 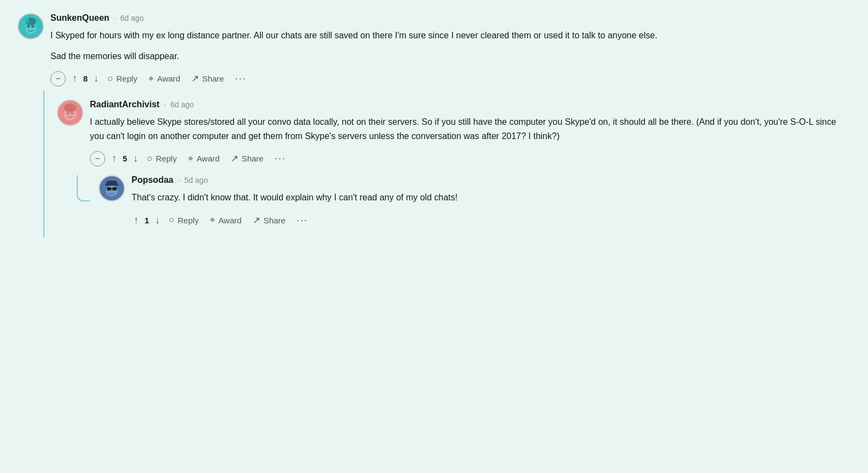 What do you see at coordinates (80, 18) in the screenshot?
I see `username-sunkenqueen: SunkenQueen` at bounding box center [80, 18].